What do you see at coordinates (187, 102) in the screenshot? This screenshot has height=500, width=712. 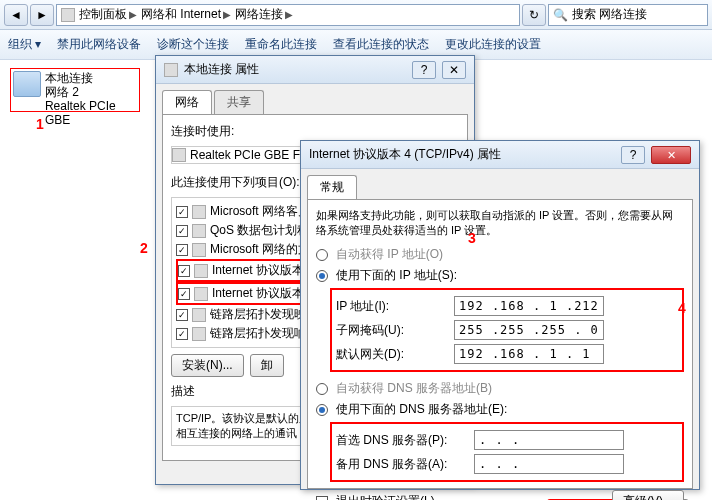 I see `tab-network: 网络` at bounding box center [187, 102].